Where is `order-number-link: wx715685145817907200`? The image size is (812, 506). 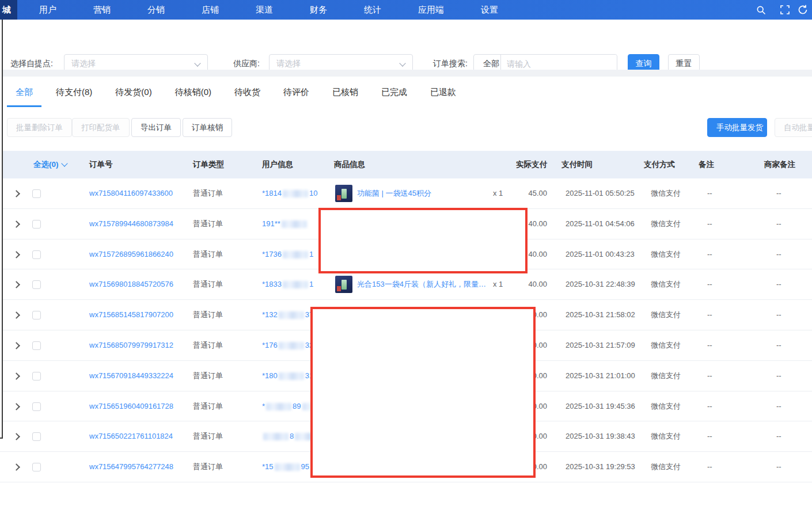
order-number-link: wx715685145817907200 is located at coordinates (131, 315).